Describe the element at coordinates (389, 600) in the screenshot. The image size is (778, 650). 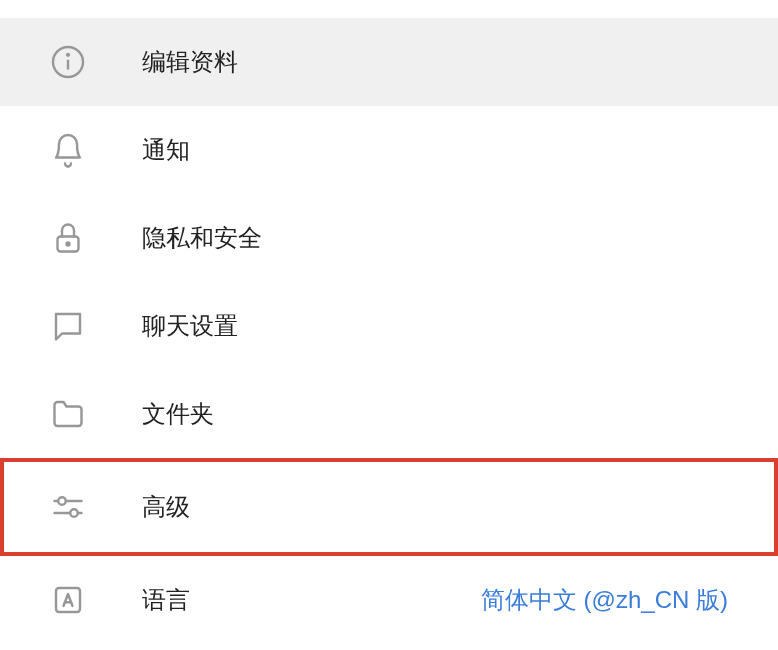
I see `menu-item-language: 语言 简体中文 (@zh_CN 版)` at that location.